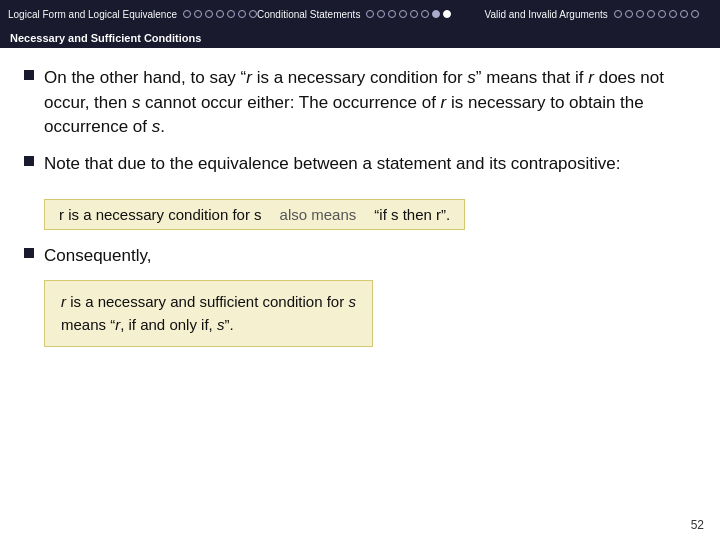 This screenshot has height=540, width=720. What do you see at coordinates (98, 256) in the screenshot?
I see `consequently-text: Consequently,` at bounding box center [98, 256].